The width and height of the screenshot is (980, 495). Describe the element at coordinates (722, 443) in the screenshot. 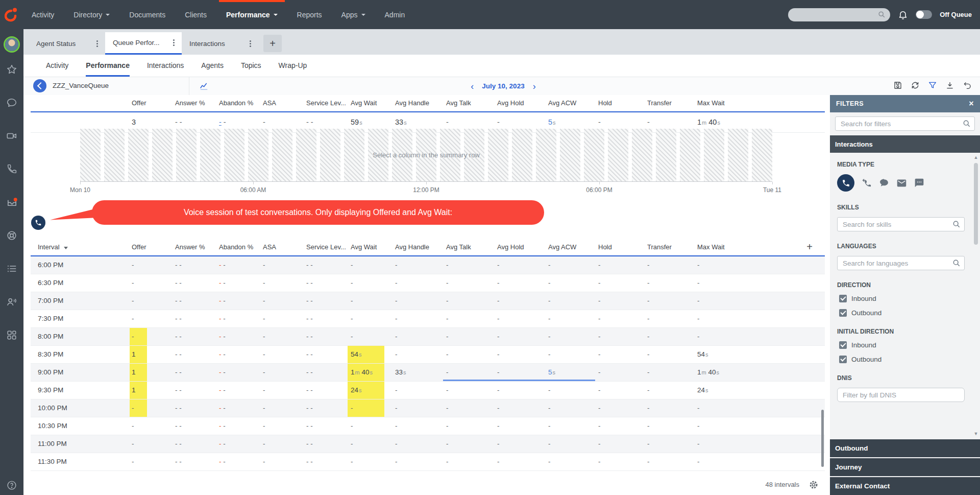

I see `cell-max-wait-11-00-pm: -` at that location.